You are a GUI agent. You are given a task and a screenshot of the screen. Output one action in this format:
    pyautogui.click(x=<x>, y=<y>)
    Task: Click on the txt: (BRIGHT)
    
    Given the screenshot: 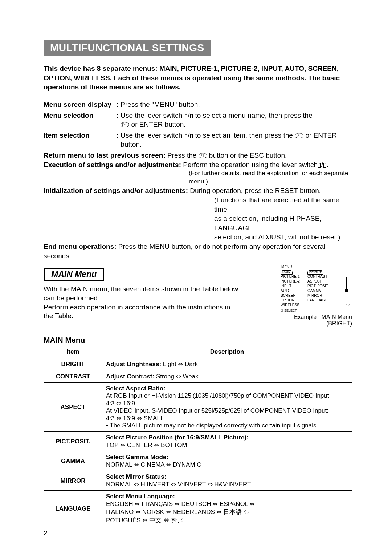 What is the action you would take?
    pyautogui.click(x=339, y=323)
    